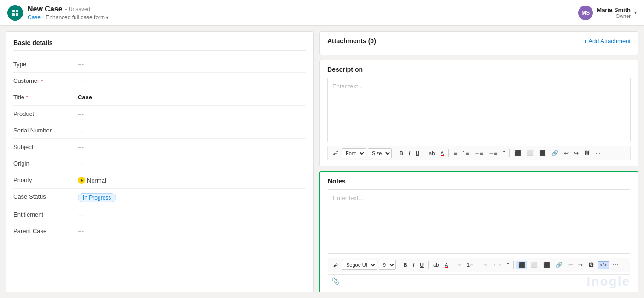 The width and height of the screenshot is (644, 298). Describe the element at coordinates (432, 154) in the screenshot. I see `desc-highlight-button: ab̲` at that location.